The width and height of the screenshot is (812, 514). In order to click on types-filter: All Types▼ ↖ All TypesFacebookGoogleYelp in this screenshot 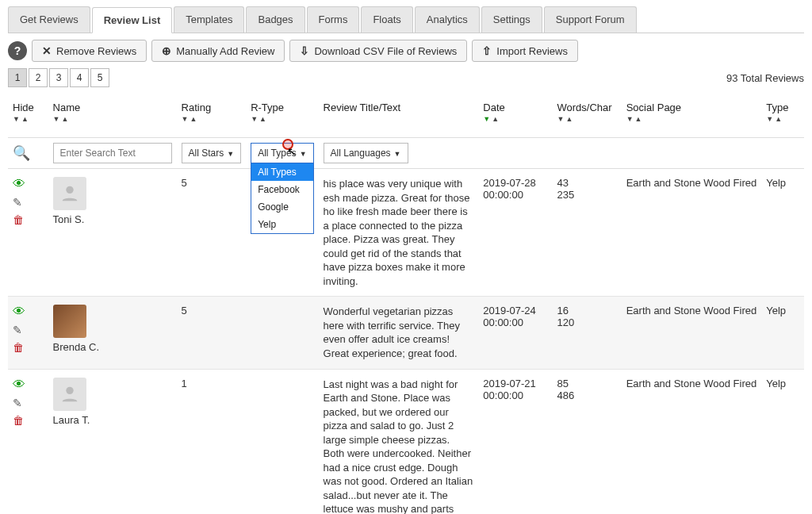, I will do `click(282, 153)`.